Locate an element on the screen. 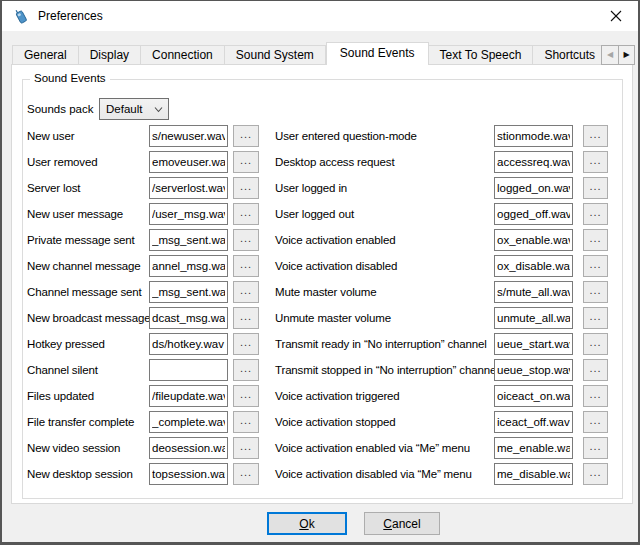 The height and width of the screenshot is (545, 640). tab-bar: GeneralDisplayConnectionSound SystemSoun… is located at coordinates (322, 54).